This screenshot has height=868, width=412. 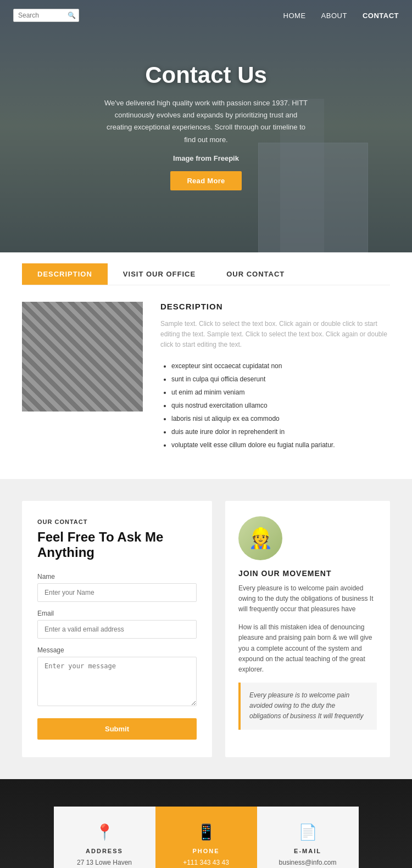 I want to click on email-value: business@info.com, so click(x=308, y=863).